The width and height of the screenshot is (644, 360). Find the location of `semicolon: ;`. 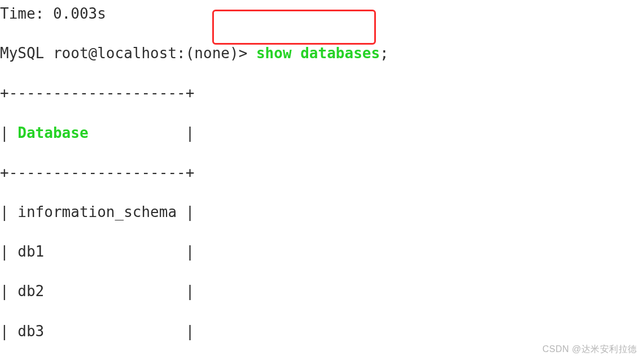

semicolon: ; is located at coordinates (384, 53).